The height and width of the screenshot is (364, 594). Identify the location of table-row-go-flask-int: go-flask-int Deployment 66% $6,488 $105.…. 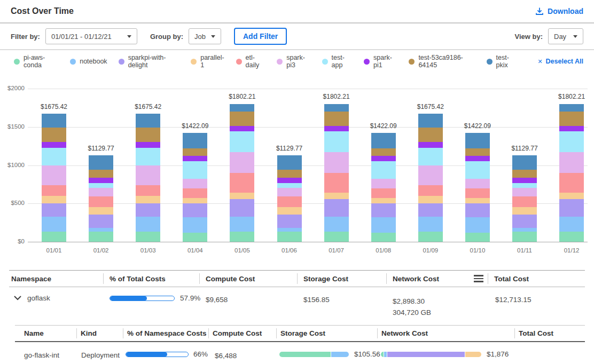
(300, 353).